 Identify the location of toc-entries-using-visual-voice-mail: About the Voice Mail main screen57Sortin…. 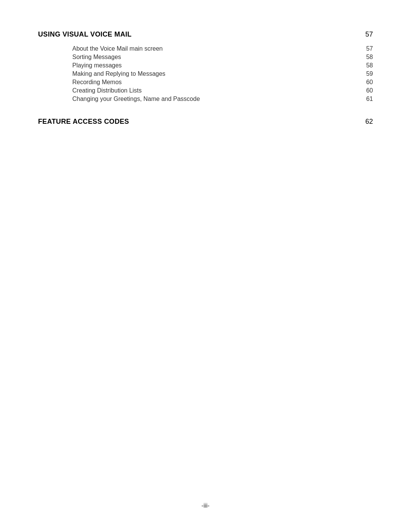
(223, 74).